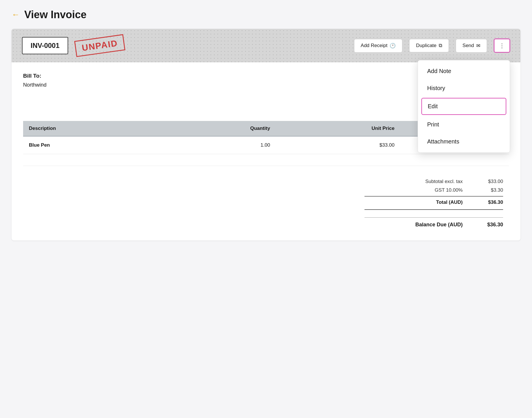 The width and height of the screenshot is (532, 418). I want to click on row-unit-price: $33.00, so click(338, 145).